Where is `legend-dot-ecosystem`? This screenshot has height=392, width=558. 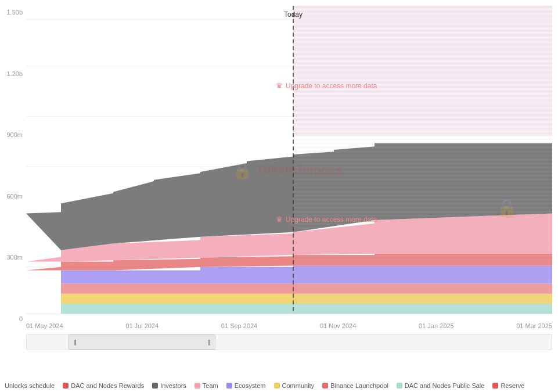 legend-dot-ecosystem is located at coordinates (229, 386).